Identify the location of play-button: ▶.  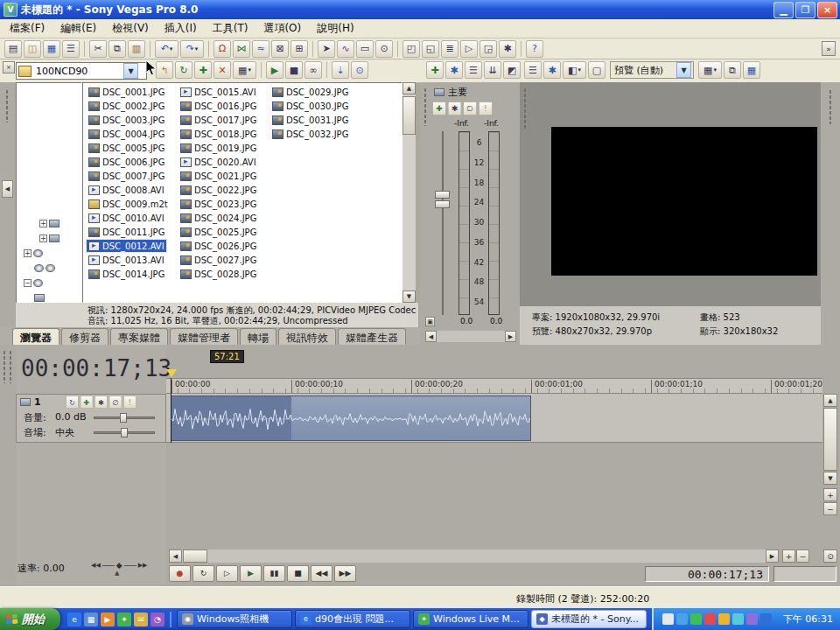
(250, 574).